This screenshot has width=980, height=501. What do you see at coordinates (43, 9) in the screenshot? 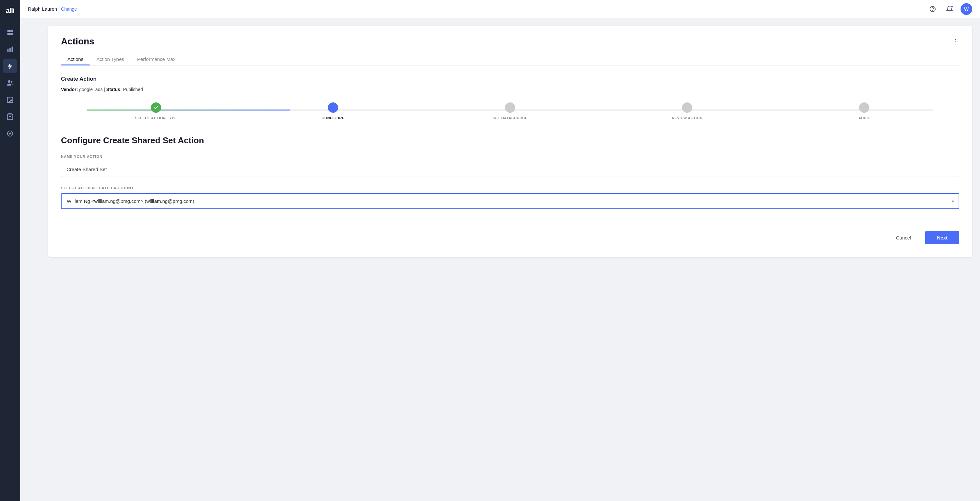
I see `client-name: Ralph Lauren` at bounding box center [43, 9].